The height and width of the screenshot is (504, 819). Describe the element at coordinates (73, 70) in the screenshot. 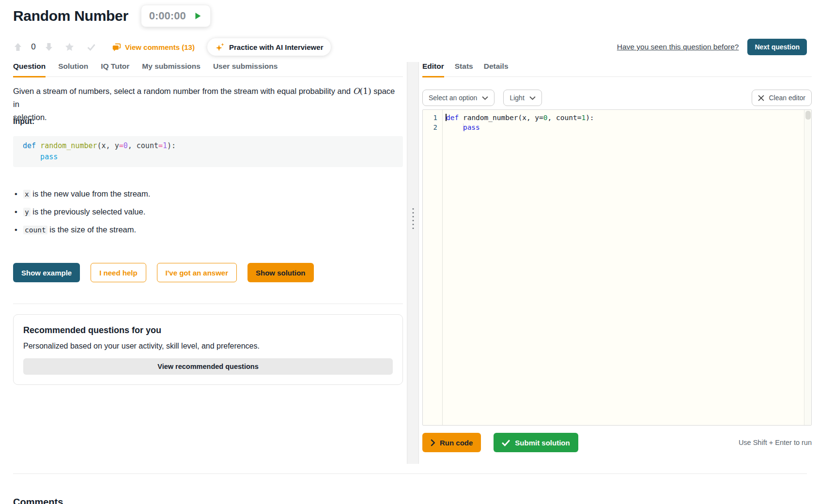

I see `tab-solution: Solution` at that location.